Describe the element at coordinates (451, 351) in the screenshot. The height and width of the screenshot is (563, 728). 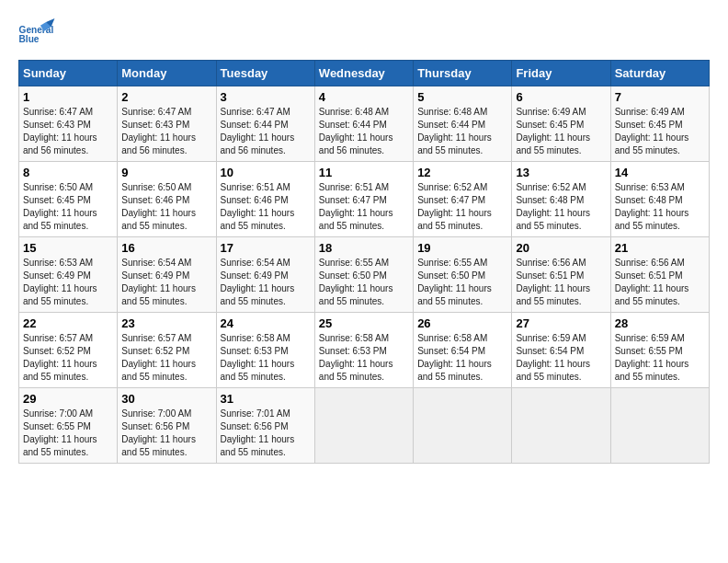
I see `sunset-label: Sunset: 6:54 PM` at that location.